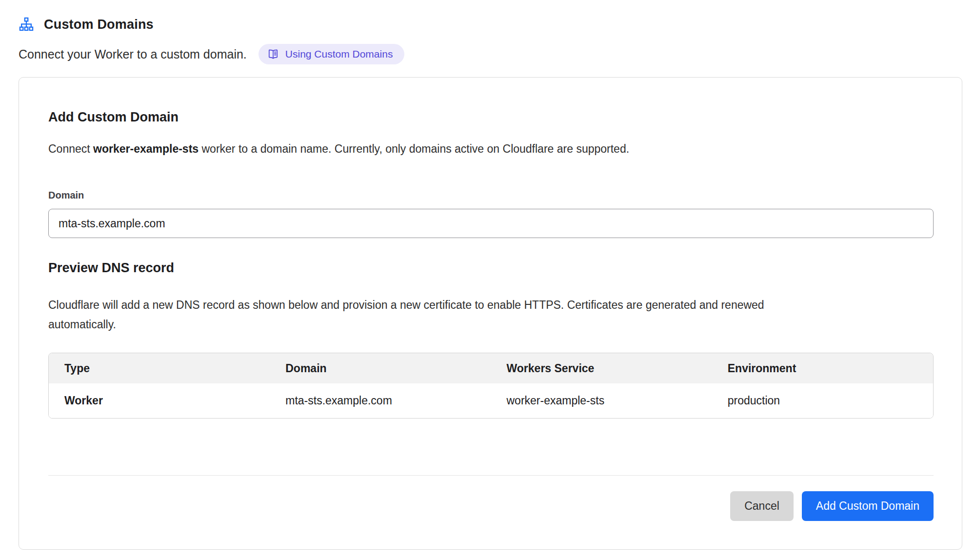 The width and height of the screenshot is (975, 560). I want to click on column-header-workers-service: Workers Service, so click(602, 368).